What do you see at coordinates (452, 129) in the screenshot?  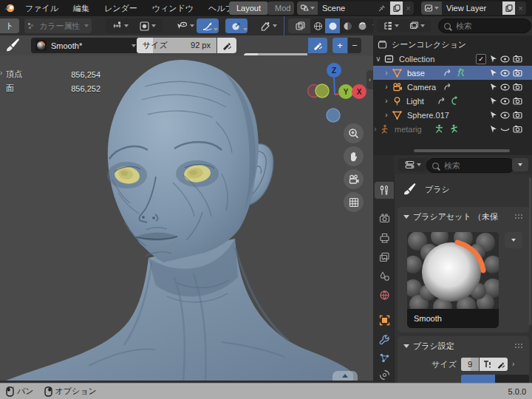 I see `outliner-row-metarig: › metarig` at bounding box center [452, 129].